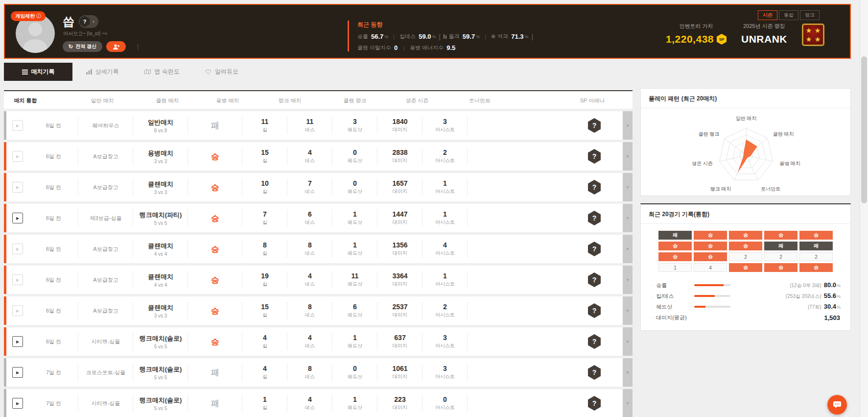  Describe the element at coordinates (445, 187) in the screenshot. I see `assists-cell: 1어시스트` at that location.